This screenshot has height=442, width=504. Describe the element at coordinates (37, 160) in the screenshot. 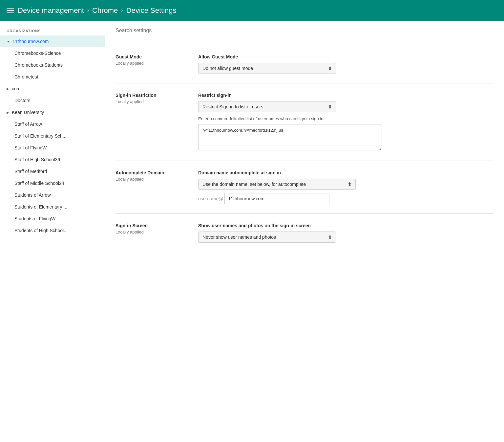

I see `sidebar-item-label: Staff of High School36` at that location.